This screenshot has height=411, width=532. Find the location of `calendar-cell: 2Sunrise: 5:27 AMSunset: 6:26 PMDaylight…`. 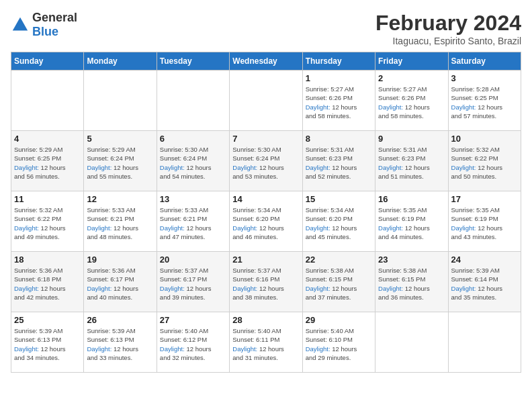

calendar-cell: 2Sunrise: 5:27 AMSunset: 6:26 PMDaylight… is located at coordinates (412, 101).